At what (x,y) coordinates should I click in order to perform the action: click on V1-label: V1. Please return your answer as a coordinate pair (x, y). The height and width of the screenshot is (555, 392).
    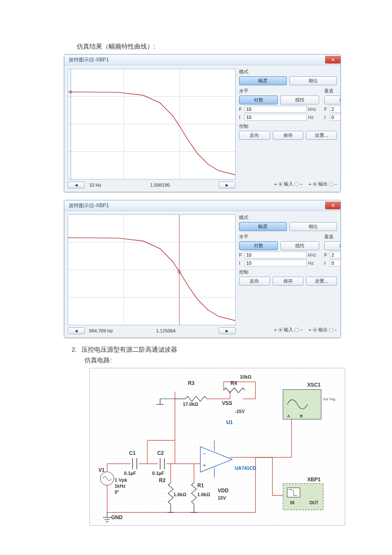
    Looking at the image, I should click on (101, 470).